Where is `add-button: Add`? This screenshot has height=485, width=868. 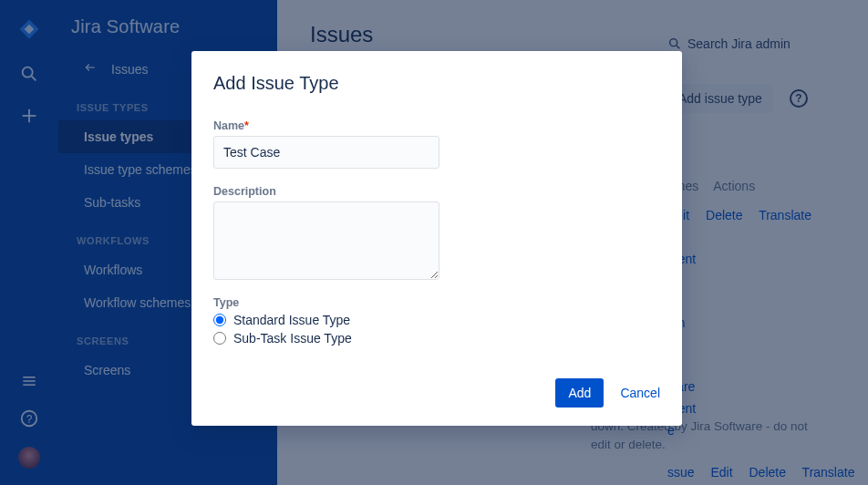
add-button: Add is located at coordinates (580, 393).